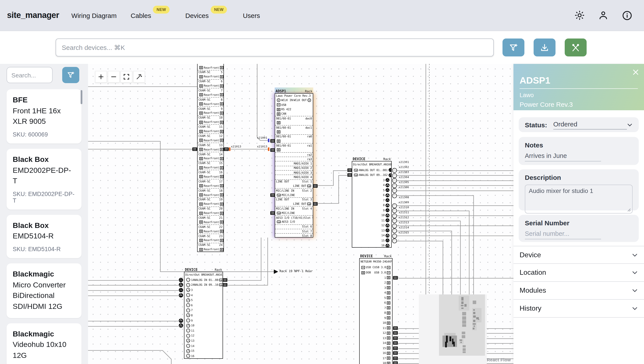 This screenshot has width=644, height=364. I want to click on sidebar-scrollbar, so click(82, 97).